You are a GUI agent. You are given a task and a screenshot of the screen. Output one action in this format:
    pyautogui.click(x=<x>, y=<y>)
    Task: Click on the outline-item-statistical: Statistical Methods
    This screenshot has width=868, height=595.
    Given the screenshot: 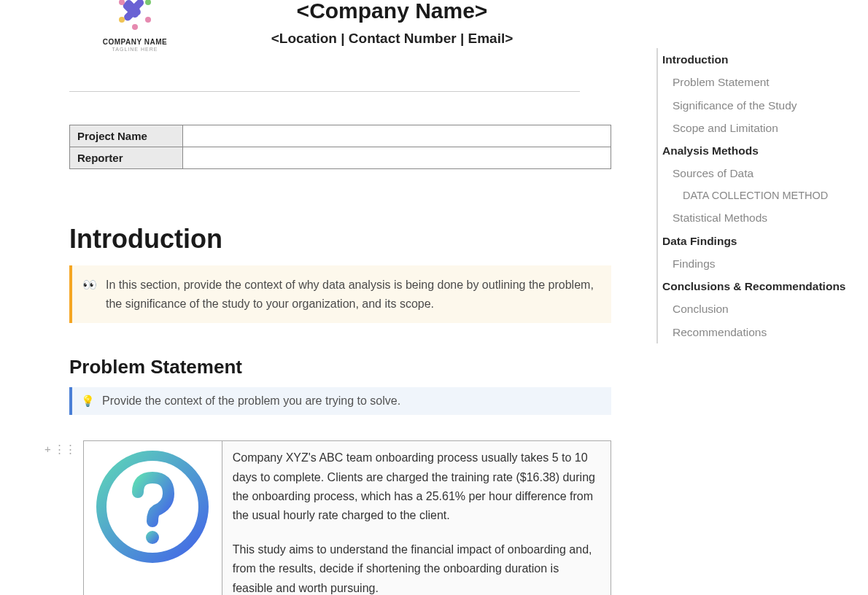 What is the action you would take?
    pyautogui.click(x=759, y=217)
    